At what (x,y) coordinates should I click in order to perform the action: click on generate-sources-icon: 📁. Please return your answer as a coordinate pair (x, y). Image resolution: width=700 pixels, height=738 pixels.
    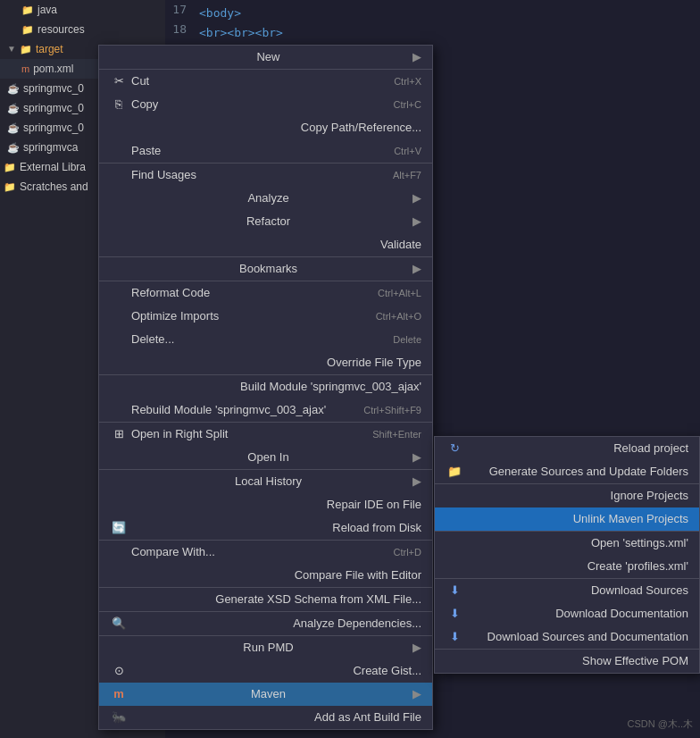
    Looking at the image, I should click on (454, 472).